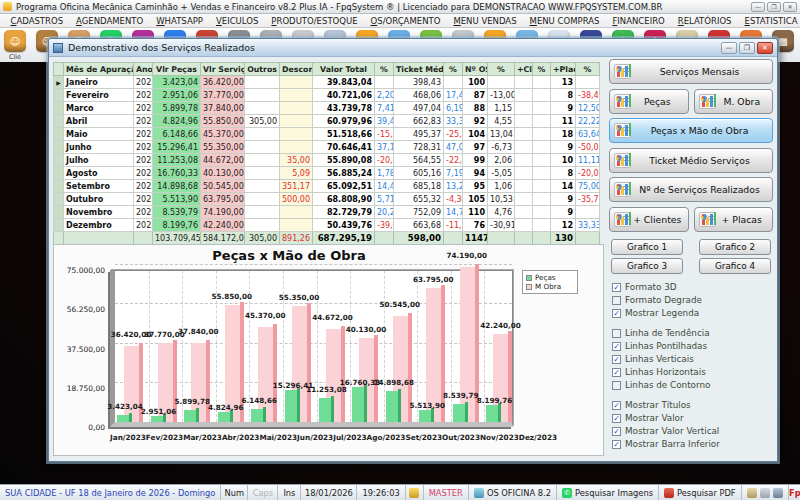 This screenshot has height=500, width=800. I want to click on table-row: Marco20235.899,7837.840,0043.739,787,414…, so click(327, 108).